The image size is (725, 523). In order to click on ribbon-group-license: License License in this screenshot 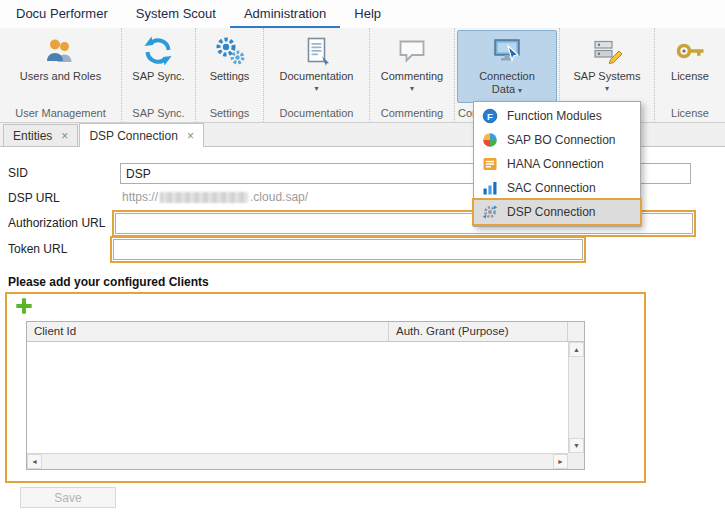, I will do `click(690, 75)`.